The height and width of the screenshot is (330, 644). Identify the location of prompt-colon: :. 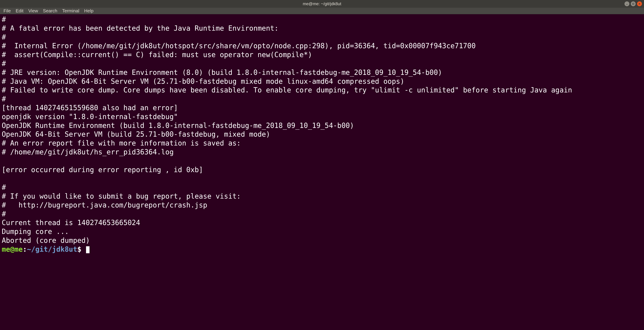
(25, 249).